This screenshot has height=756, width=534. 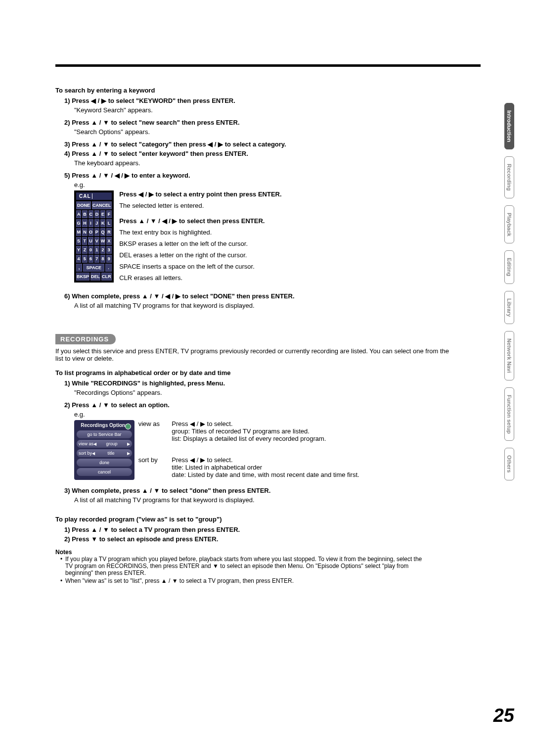 I want to click on ro-view-as: view as◀group▶, so click(x=104, y=444).